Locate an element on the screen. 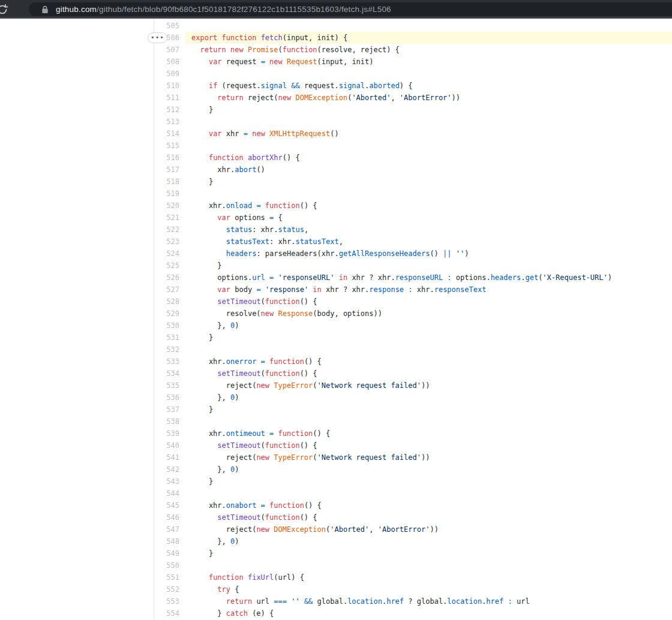  code-line: 517 xhr.abort() is located at coordinates (413, 170).